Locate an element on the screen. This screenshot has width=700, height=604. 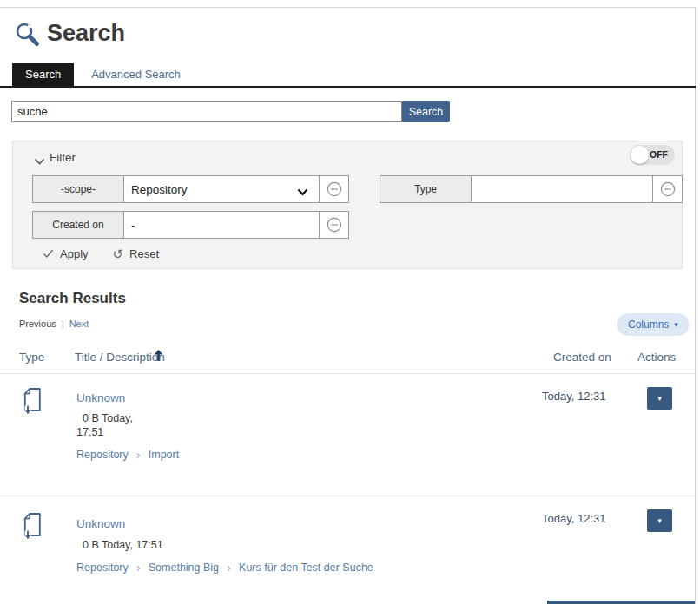
result-time: 17:51 is located at coordinates (104, 432).